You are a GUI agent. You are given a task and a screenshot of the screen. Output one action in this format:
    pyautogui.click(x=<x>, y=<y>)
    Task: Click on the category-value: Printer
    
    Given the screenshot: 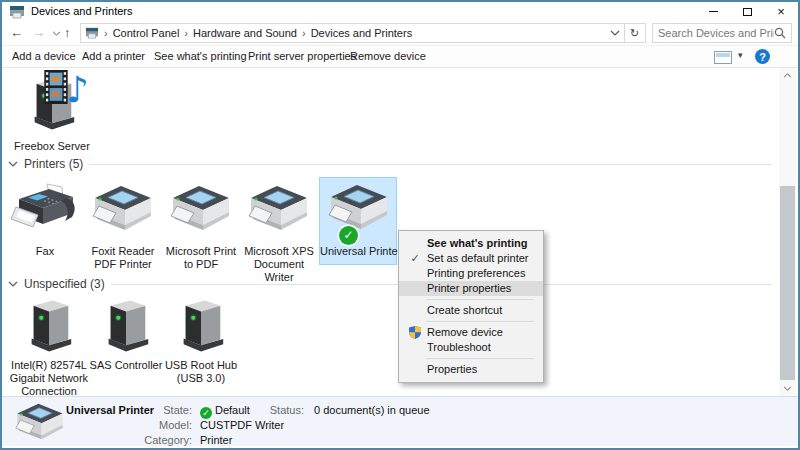 What is the action you would take?
    pyautogui.click(x=216, y=440)
    